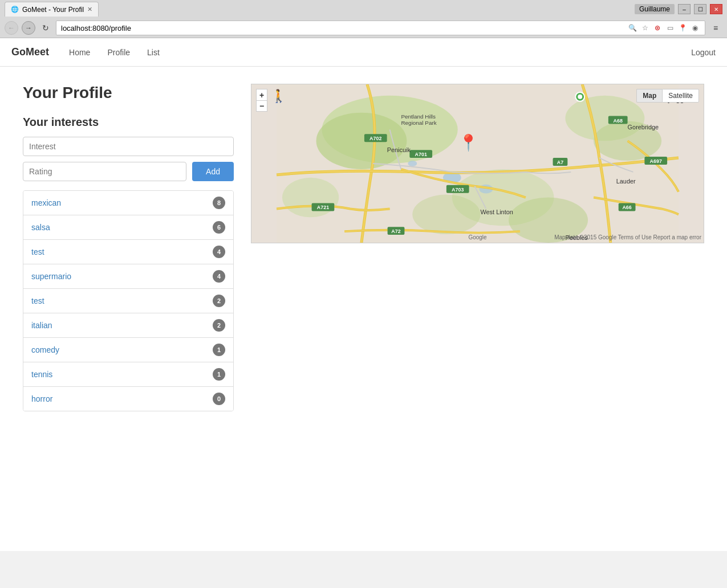 The image size is (727, 588). I want to click on navbar: GoMeet Home Profile List Logout, so click(364, 52).